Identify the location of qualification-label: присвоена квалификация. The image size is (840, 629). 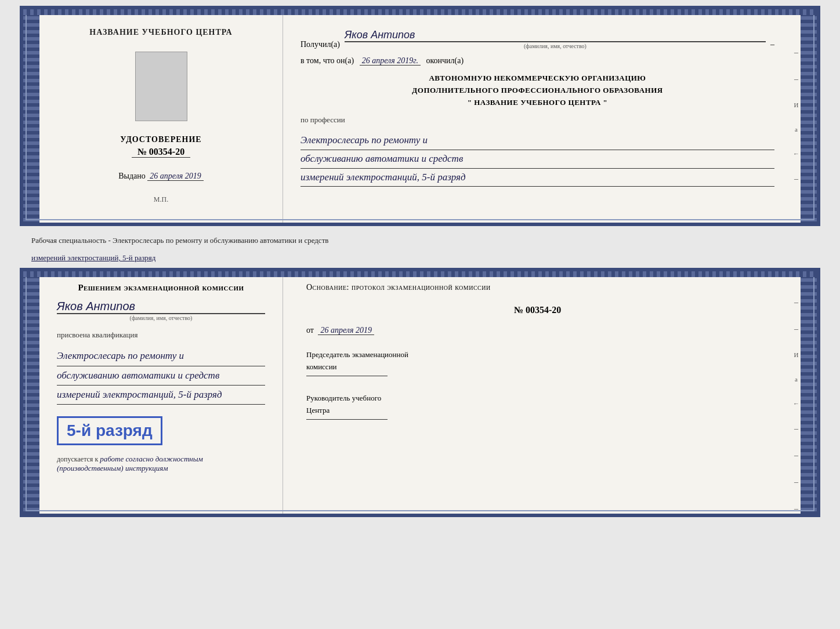
(161, 335).